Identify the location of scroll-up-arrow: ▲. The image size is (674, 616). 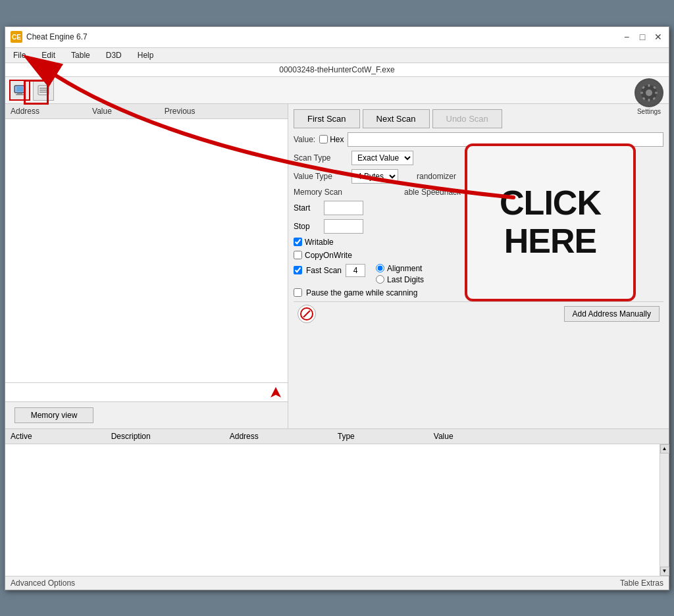
(665, 449).